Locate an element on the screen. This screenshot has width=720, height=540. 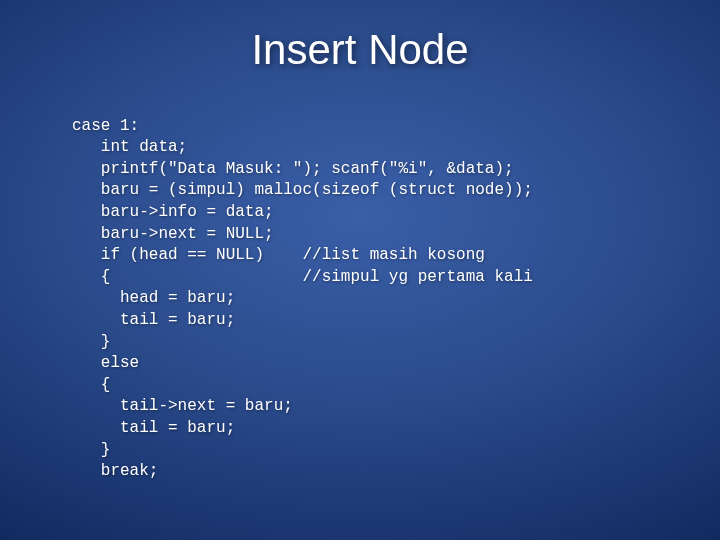
code-line: break; is located at coordinates (115, 471).